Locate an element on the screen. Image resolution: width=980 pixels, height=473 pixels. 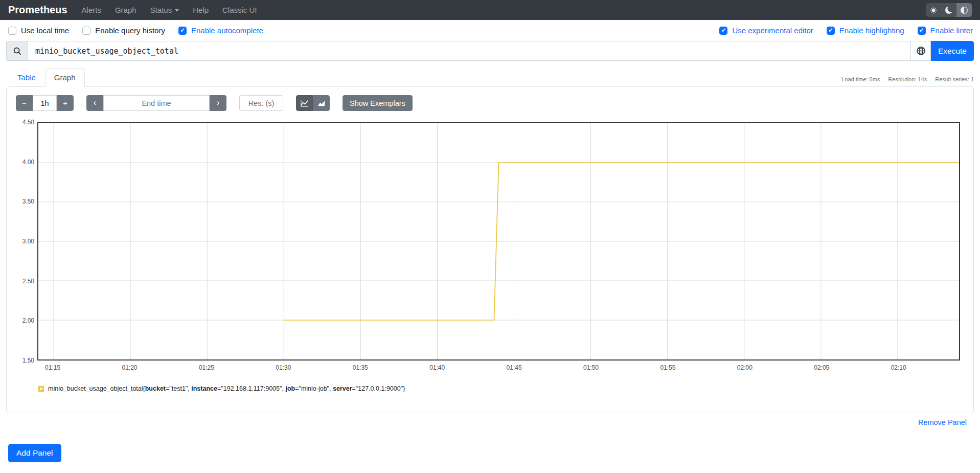
use-local-time-option: Use local time is located at coordinates (39, 31).